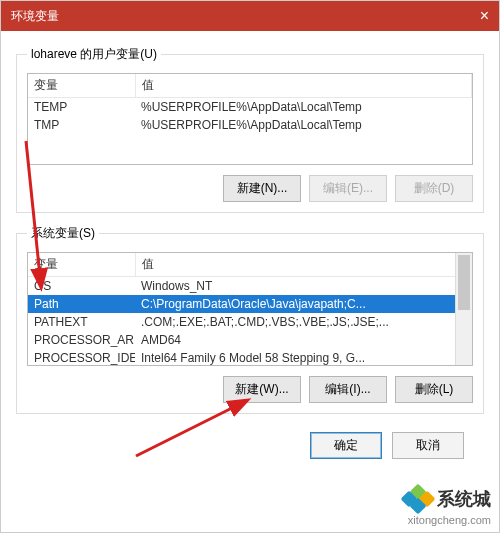 This screenshot has height=533, width=500. What do you see at coordinates (262, 188) in the screenshot?
I see `new-user-var-button: 新建(N)...` at bounding box center [262, 188].